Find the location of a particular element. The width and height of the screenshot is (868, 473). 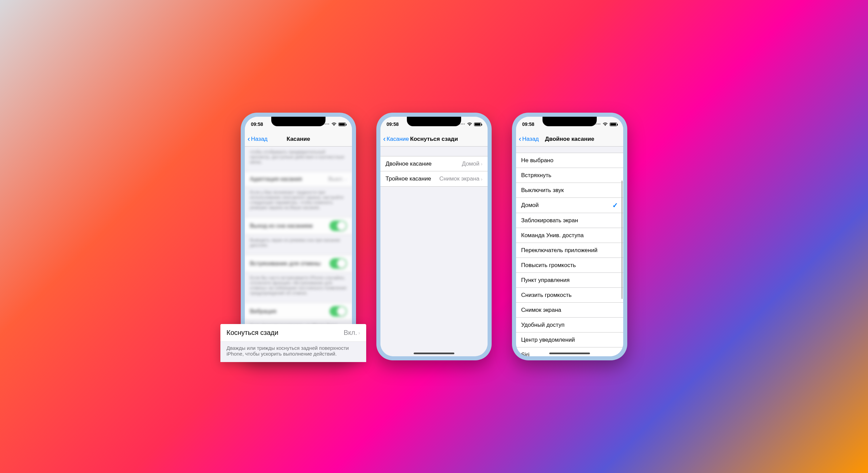

option-label: Пункт управления is located at coordinates (545, 280).